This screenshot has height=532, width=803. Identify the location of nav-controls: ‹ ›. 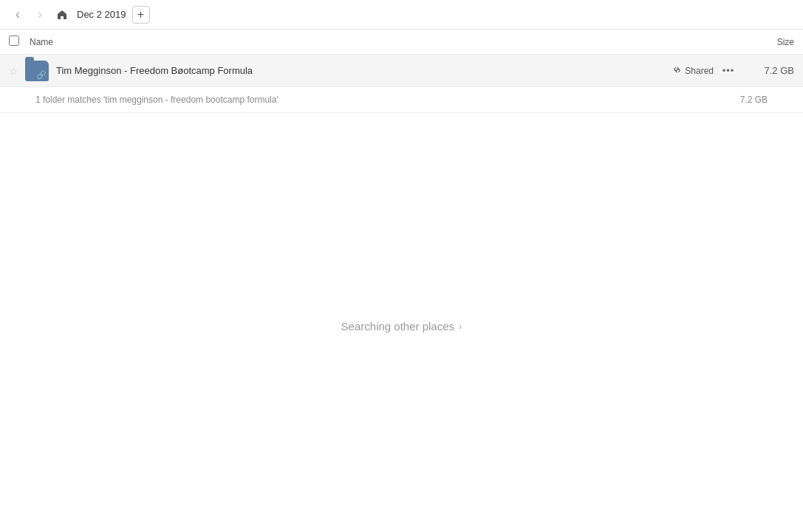
(40, 15).